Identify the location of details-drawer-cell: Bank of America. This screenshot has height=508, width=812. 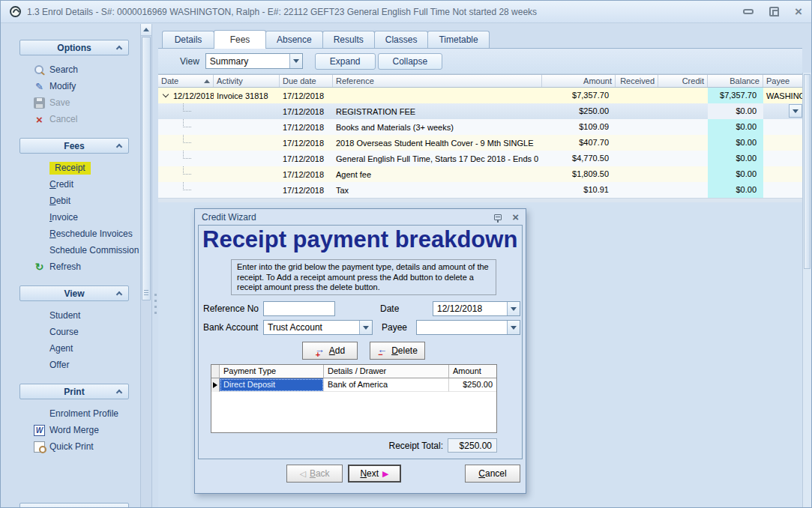
(387, 385).